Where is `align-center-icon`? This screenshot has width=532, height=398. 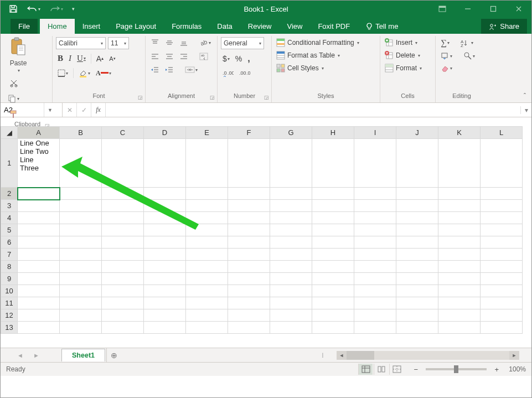
align-center-icon is located at coordinates (169, 56).